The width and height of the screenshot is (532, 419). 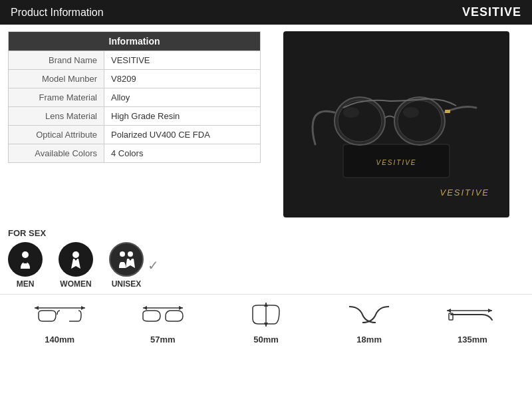 I want to click on for-sex-label: FOR SEX, so click(x=266, y=233).